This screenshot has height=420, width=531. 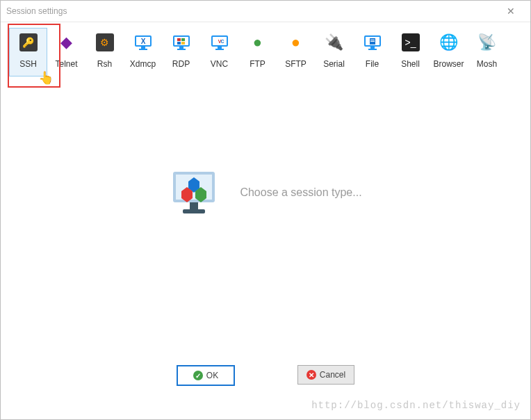 I want to click on ssh-icon: 🔑, so click(x=28, y=42).